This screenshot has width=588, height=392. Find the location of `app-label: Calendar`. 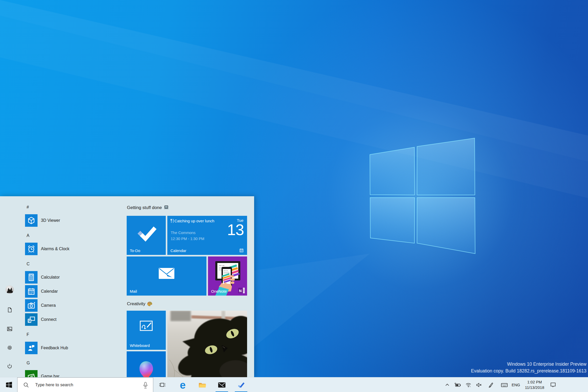

app-label: Calendar is located at coordinates (50, 291).